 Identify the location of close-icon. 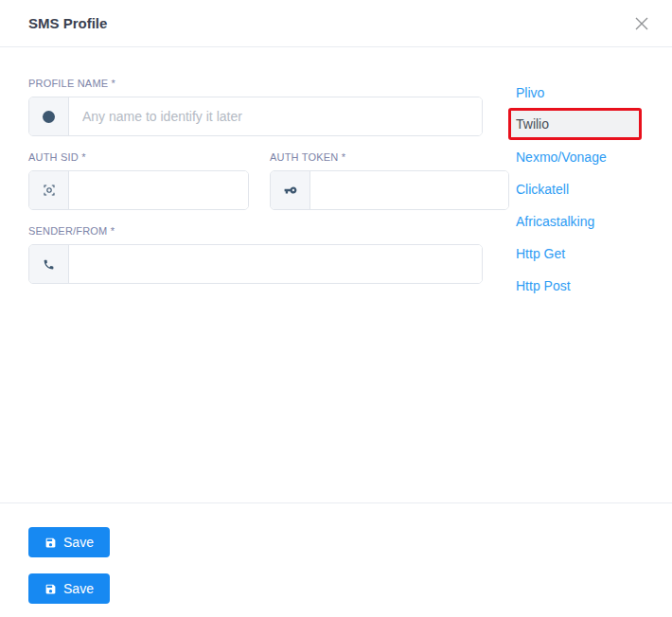
(642, 24).